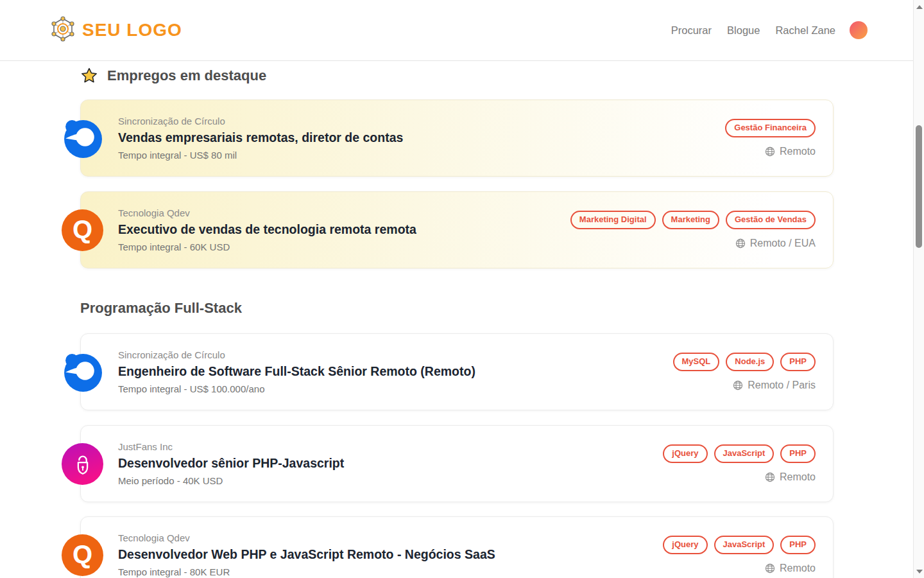 The height and width of the screenshot is (578, 924). Describe the element at coordinates (457, 464) in the screenshot. I see `job-card: JustFans Inc Desenvolvedor sênior PHP-Ja…` at that location.